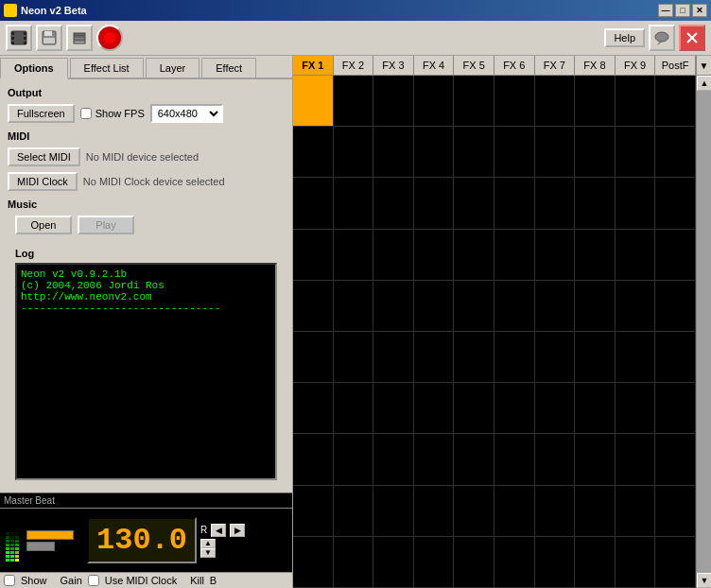 The height and width of the screenshot is (588, 711). What do you see at coordinates (703, 580) in the screenshot?
I see `fx-scroll-down-button: ▼` at bounding box center [703, 580].